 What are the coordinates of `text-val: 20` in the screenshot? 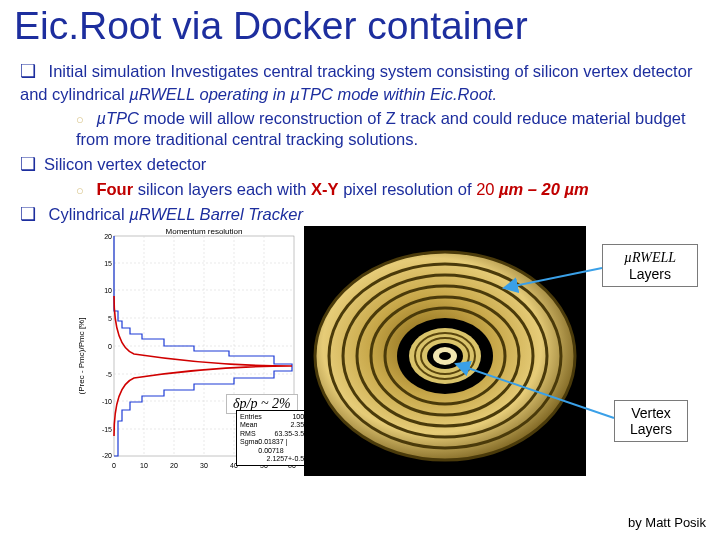 It's located at (488, 189).